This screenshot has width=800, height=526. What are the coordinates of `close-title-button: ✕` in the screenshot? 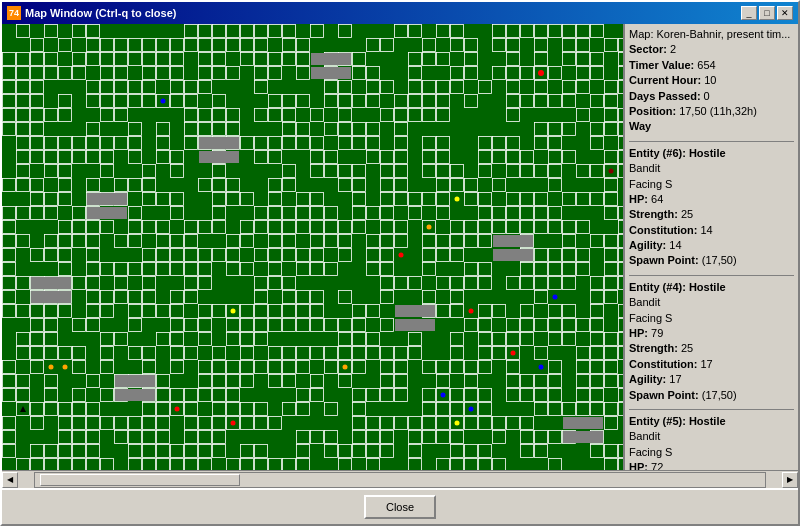 It's located at (785, 13).